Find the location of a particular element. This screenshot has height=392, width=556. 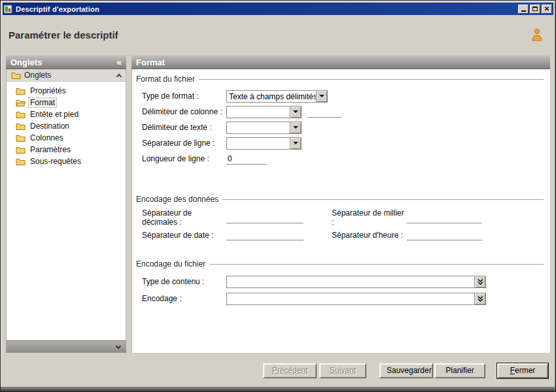

sidebar-item-label: Format is located at coordinates (43, 103).